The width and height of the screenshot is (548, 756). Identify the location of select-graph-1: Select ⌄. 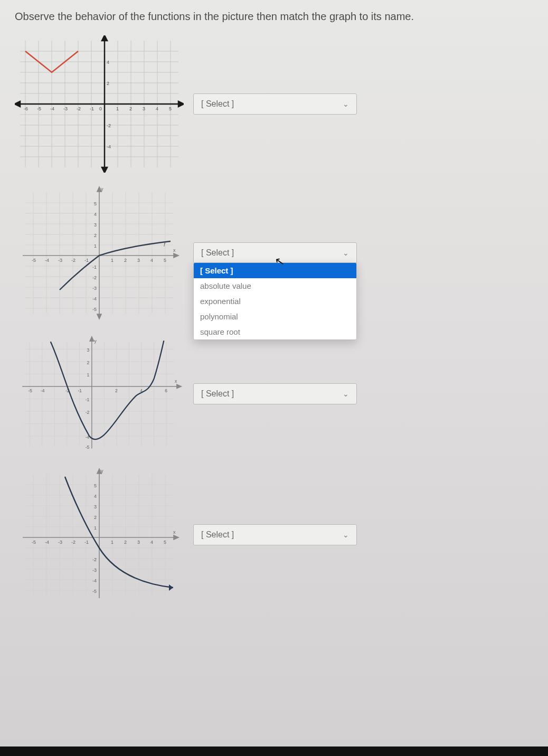
(275, 104).